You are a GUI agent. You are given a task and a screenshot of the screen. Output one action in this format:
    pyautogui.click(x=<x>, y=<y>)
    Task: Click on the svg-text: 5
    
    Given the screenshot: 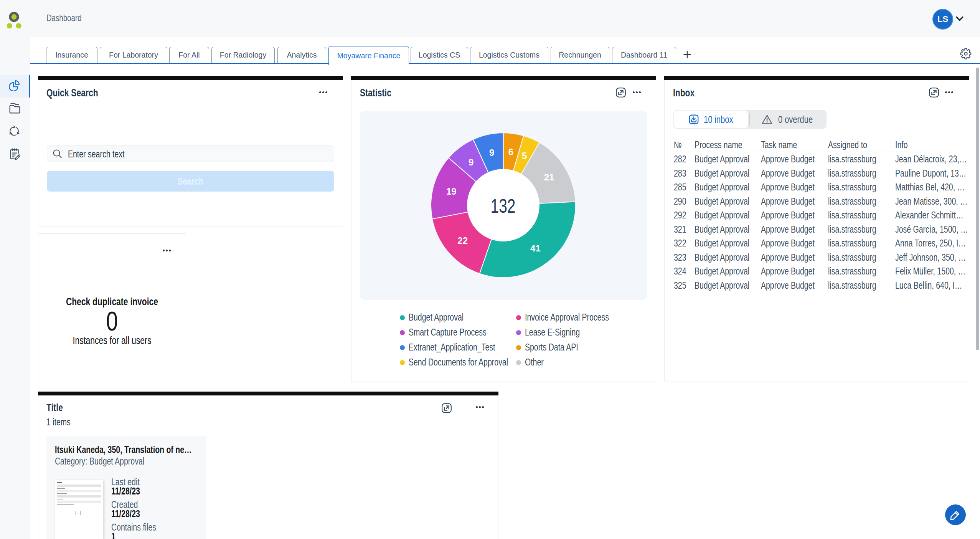 What is the action you would take?
    pyautogui.click(x=524, y=156)
    